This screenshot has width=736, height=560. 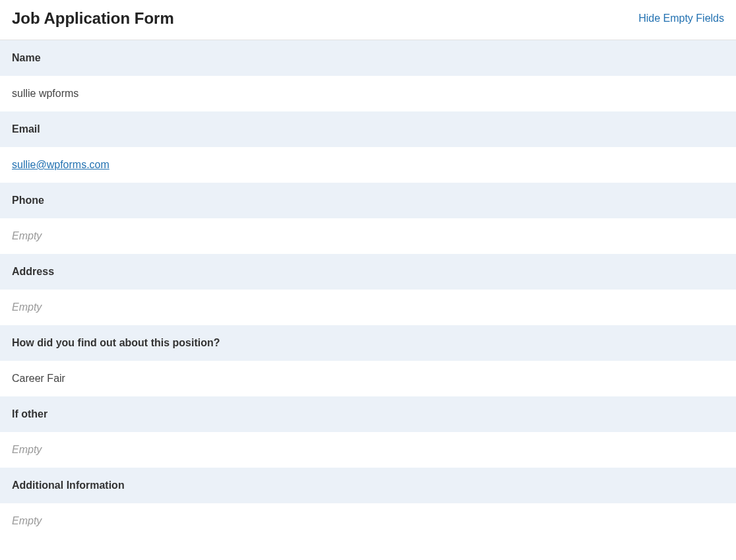 What do you see at coordinates (368, 20) in the screenshot?
I see `form-header: Job Application Form Hide Empty Fields` at bounding box center [368, 20].